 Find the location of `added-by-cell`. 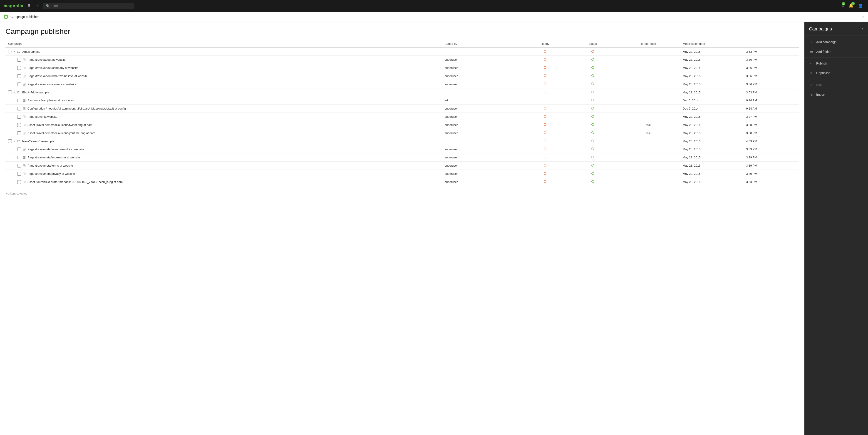

added-by-cell is located at coordinates (482, 52).